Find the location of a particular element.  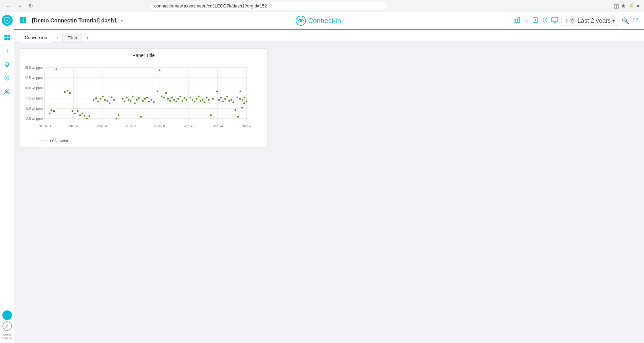

tab-add-conversion: + is located at coordinates (57, 38).